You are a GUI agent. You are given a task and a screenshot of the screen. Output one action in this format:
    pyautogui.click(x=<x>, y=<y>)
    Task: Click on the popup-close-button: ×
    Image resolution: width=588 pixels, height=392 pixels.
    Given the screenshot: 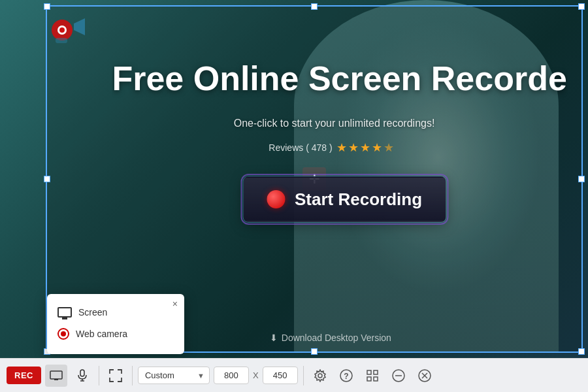 What is the action you would take?
    pyautogui.click(x=175, y=304)
    